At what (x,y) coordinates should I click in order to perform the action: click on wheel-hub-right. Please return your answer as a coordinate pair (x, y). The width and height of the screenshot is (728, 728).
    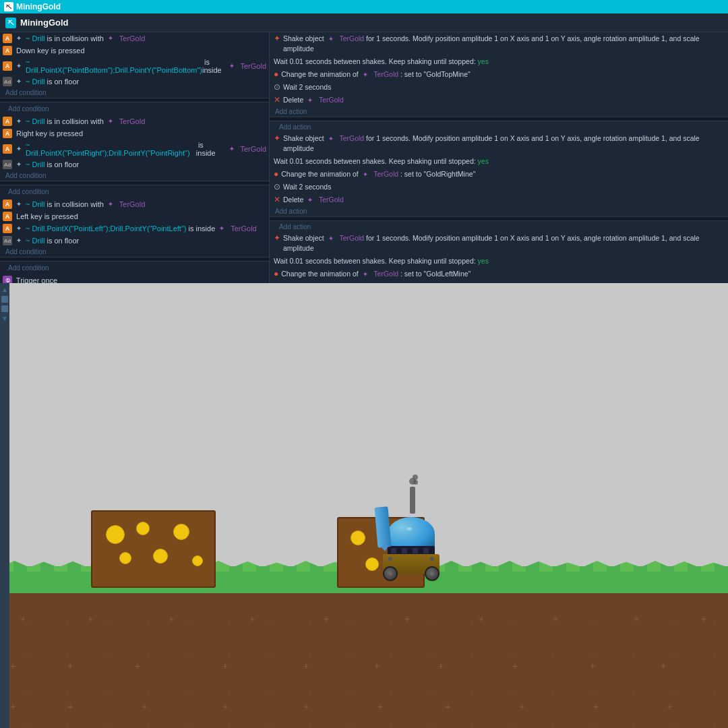
    Looking at the image, I should click on (432, 574).